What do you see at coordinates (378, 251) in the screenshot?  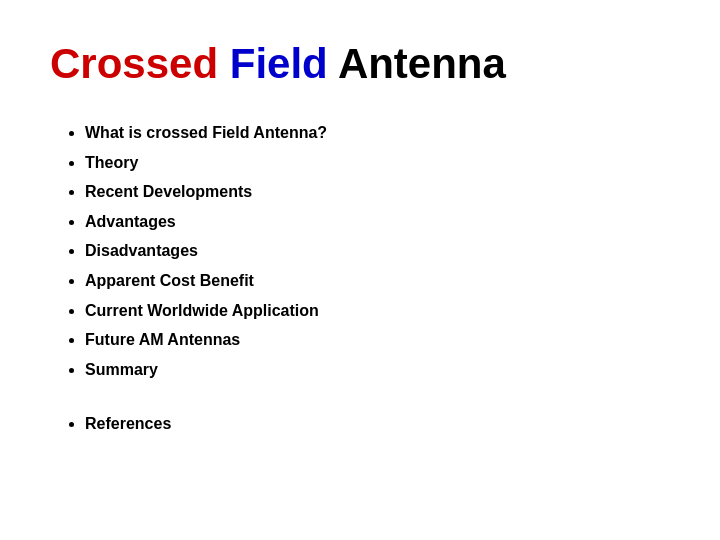 I see `bullet-item: Disadvantages` at bounding box center [378, 251].